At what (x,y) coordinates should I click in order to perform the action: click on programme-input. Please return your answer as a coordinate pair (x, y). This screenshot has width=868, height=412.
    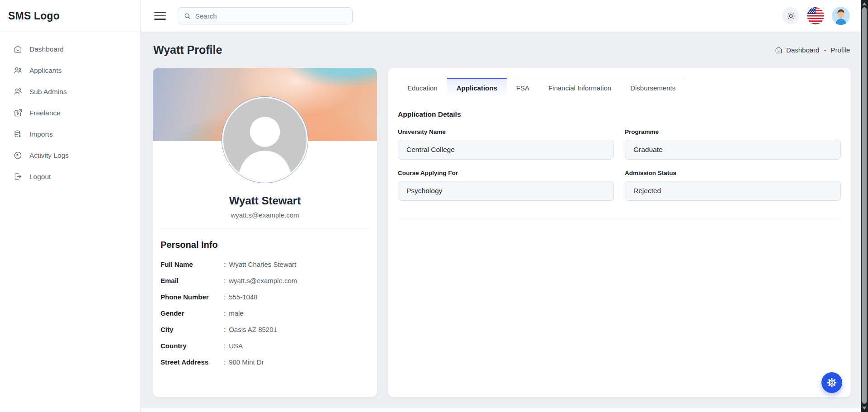
    Looking at the image, I should click on (733, 150).